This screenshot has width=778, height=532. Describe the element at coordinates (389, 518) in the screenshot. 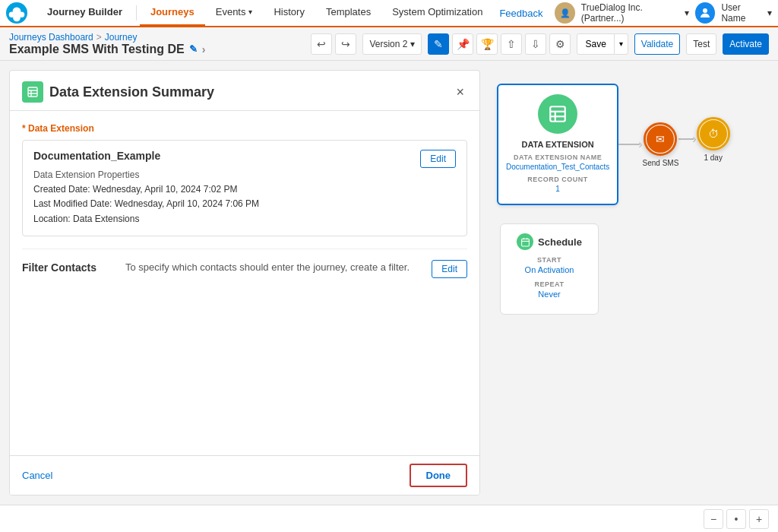

I see `bottom-bar: − • +` at that location.